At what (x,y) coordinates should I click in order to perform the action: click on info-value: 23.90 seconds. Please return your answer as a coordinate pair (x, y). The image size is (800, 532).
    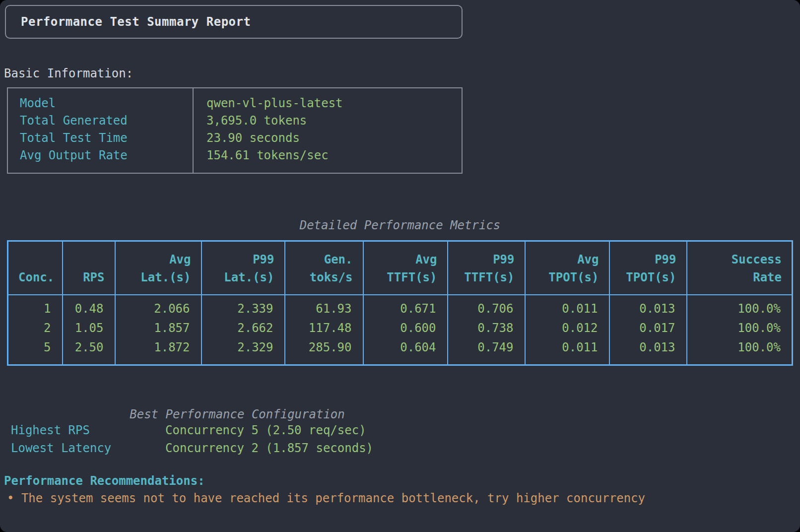
    Looking at the image, I should click on (334, 138).